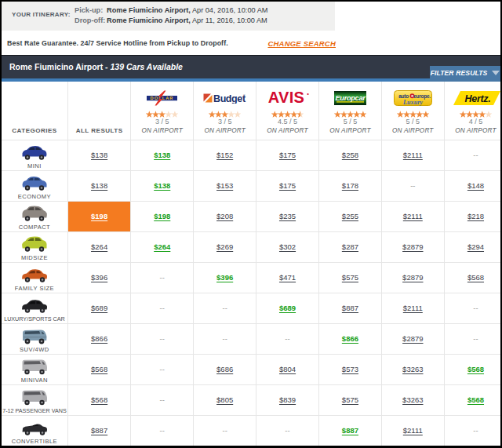 This screenshot has height=448, width=502. I want to click on svg-text: Hertz., so click(478, 98).